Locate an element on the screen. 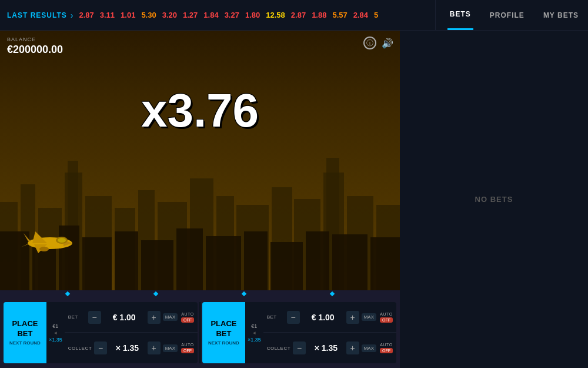 The image size is (588, 368). bet-value-1: € 1.00 is located at coordinates (125, 317).